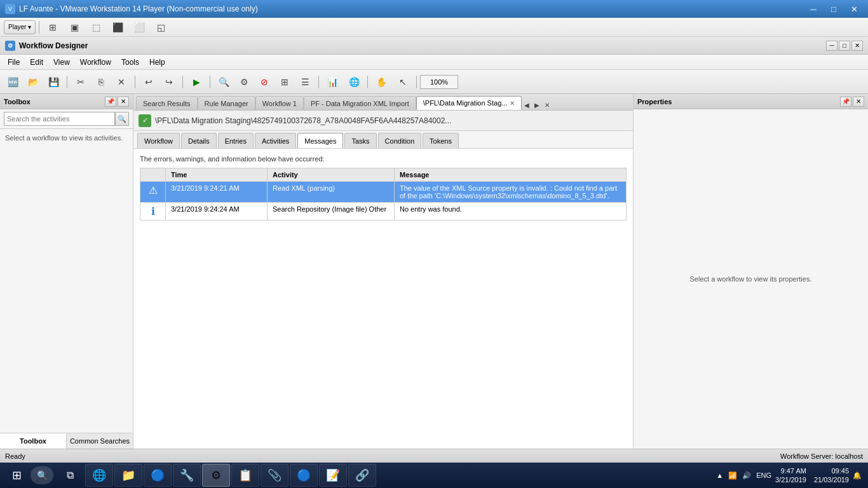 The image size is (868, 488). I want to click on taskbar-app-6: 🔗, so click(362, 475).